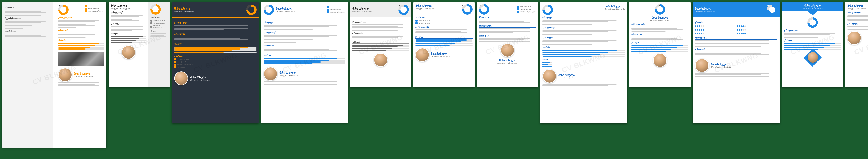 Image resolution: width=868 pixels, height=159 pixels. I want to click on template-card-t11: მისი სახელიპროფესია / თანამდებობა75გამოც…, so click(812, 45).